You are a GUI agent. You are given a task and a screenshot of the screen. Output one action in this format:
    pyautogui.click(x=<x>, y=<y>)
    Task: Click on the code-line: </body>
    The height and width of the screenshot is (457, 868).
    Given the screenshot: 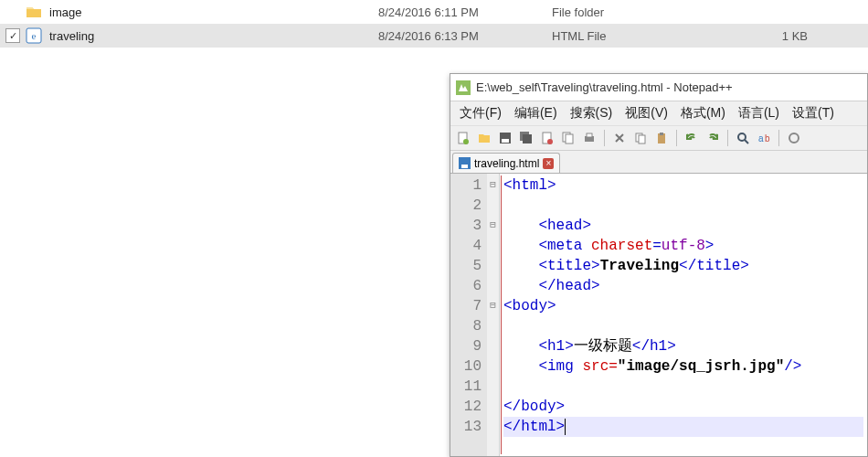 What is the action you would take?
    pyautogui.click(x=683, y=407)
    